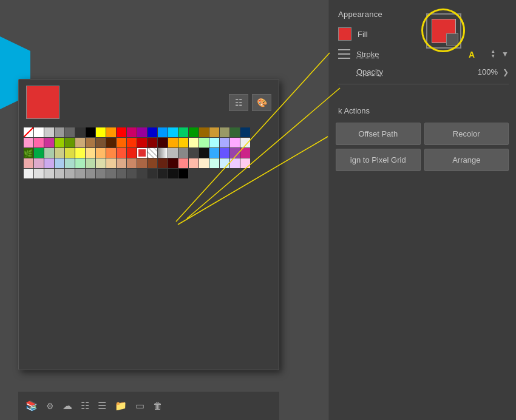 The image size is (516, 420). I want to click on swatch-g9, so click(111, 174).